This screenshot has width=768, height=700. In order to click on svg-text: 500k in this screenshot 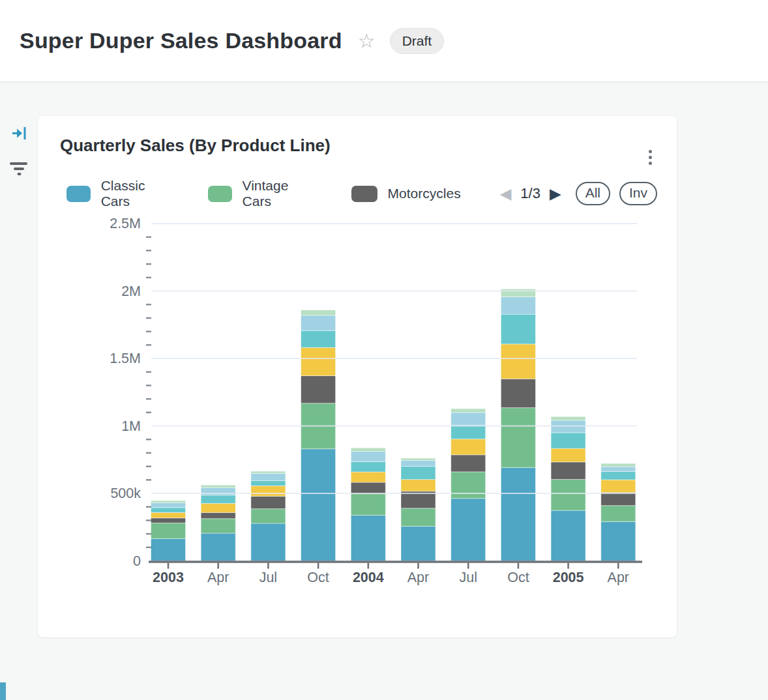, I will do `click(125, 493)`.